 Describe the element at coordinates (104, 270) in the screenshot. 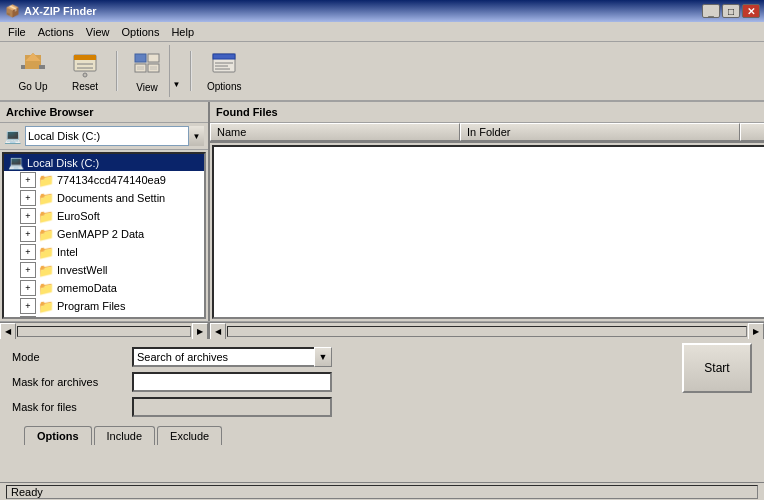

I see `tree-item: +📁InvestWell` at that location.